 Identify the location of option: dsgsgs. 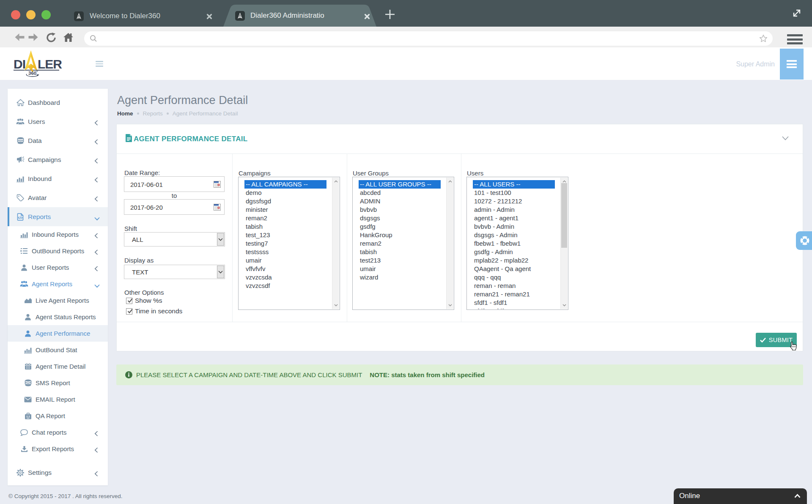
(400, 218).